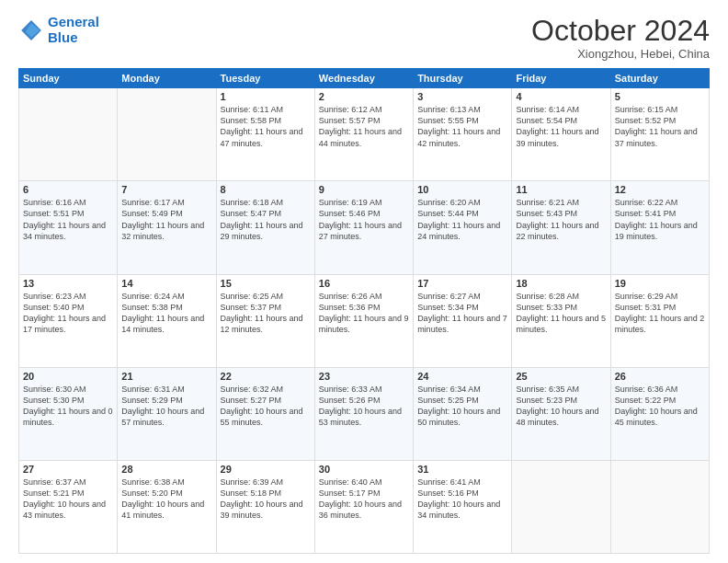  I want to click on calendar-cell: 16Sunrise: 6:26 AM Sunset: 5:36 PM Dayli…, so click(364, 320).